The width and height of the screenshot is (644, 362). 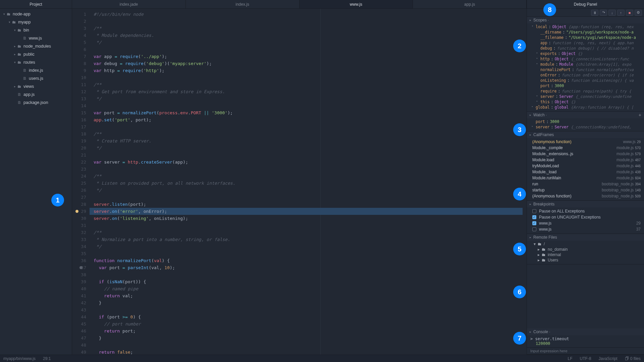 What do you see at coordinates (586, 64) in the screenshot?
I see `scope-var: ▸module:Module {children:Array[1], expo` at bounding box center [586, 64].